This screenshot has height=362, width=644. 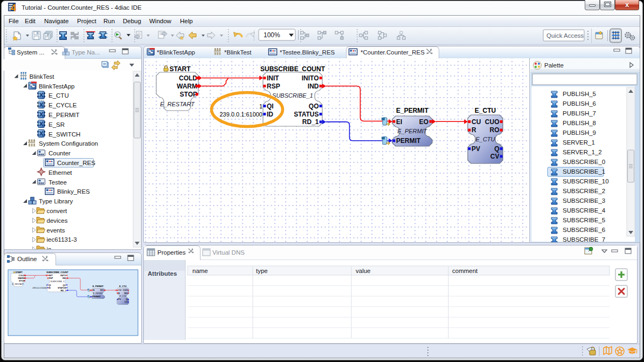 What do you see at coordinates (579, 123) in the screenshot?
I see `svg-text: PUBLISH_8` at bounding box center [579, 123].